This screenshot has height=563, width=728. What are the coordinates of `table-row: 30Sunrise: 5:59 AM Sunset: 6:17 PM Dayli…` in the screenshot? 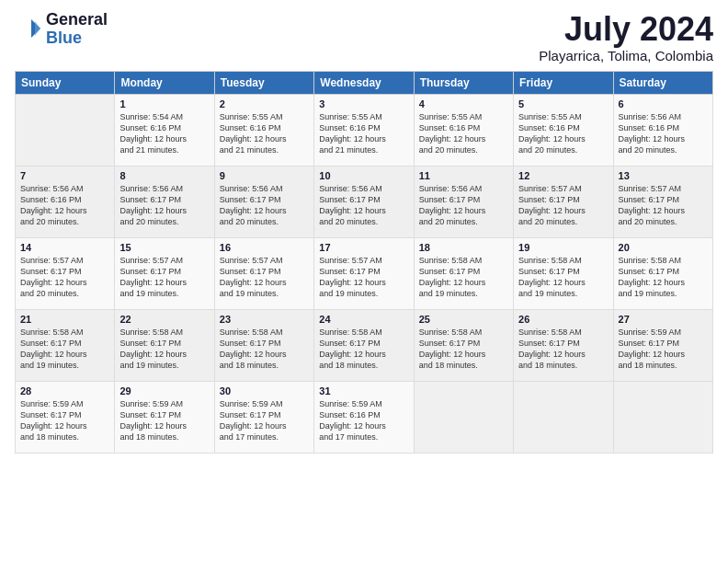 It's located at (264, 417).